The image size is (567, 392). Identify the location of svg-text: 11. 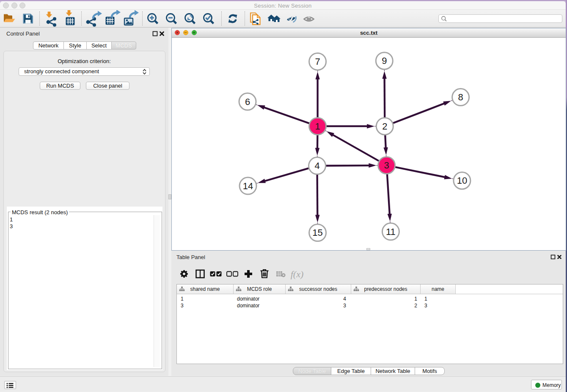
(391, 232).